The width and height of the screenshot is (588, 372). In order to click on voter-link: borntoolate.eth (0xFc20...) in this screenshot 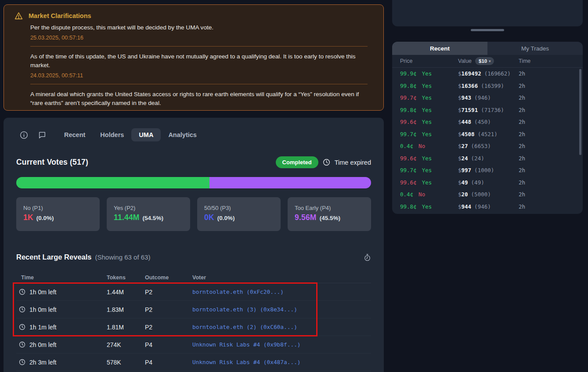, I will do `click(282, 292)`.